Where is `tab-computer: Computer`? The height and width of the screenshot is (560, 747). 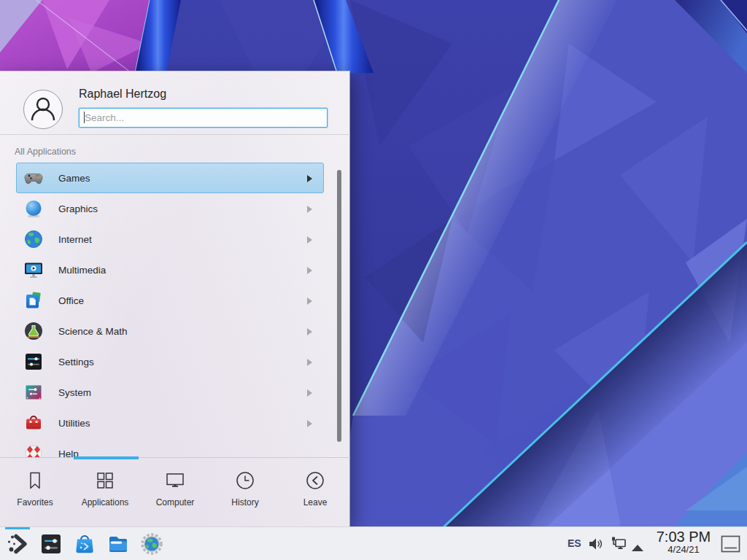
tab-computer: Computer is located at coordinates (175, 492).